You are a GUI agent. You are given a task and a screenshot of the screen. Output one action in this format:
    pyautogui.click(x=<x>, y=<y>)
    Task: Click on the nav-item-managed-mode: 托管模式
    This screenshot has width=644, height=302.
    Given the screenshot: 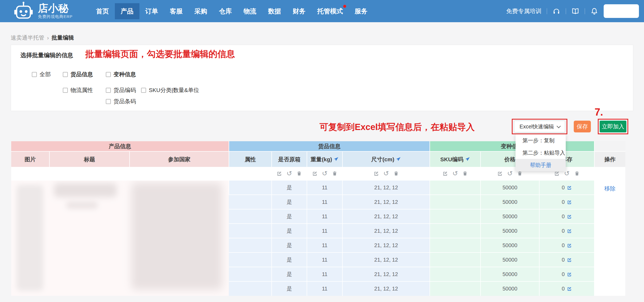 What is the action you would take?
    pyautogui.click(x=330, y=11)
    